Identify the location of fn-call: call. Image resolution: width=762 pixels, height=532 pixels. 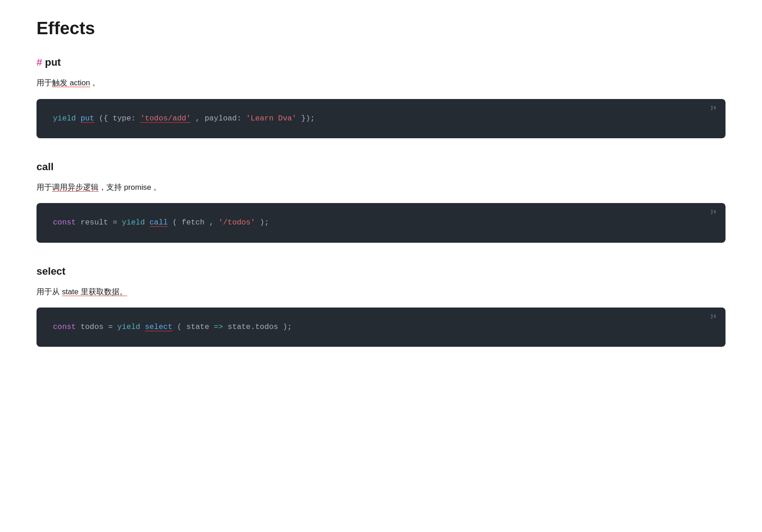
(159, 223).